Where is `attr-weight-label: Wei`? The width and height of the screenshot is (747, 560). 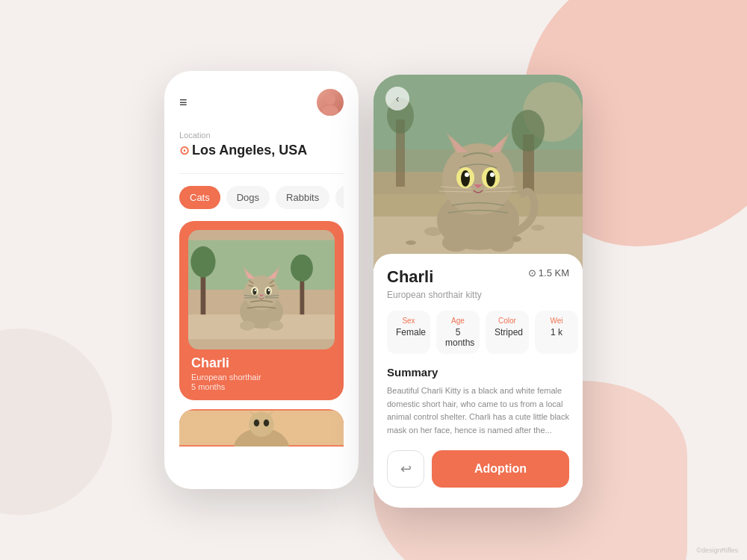 attr-weight-label: Wei is located at coordinates (557, 321).